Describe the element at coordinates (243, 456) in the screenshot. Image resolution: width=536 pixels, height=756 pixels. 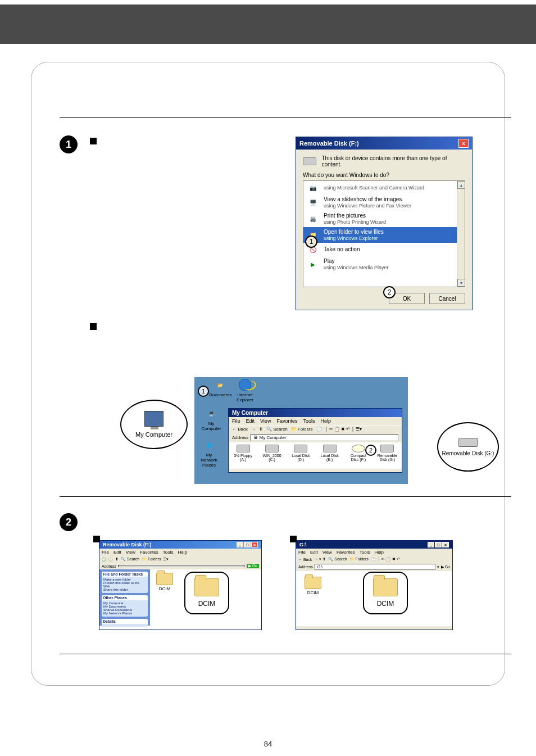
I see `drive-a: 3½ Floppy (A:)` at that location.